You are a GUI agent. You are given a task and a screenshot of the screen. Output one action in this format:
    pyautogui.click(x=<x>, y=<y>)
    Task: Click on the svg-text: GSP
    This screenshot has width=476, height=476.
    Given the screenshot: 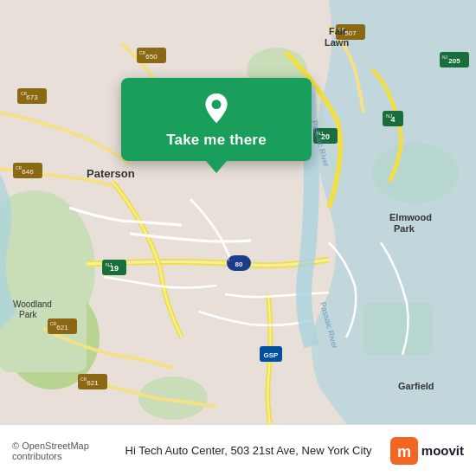 What is the action you would take?
    pyautogui.click(x=272, y=355)
    